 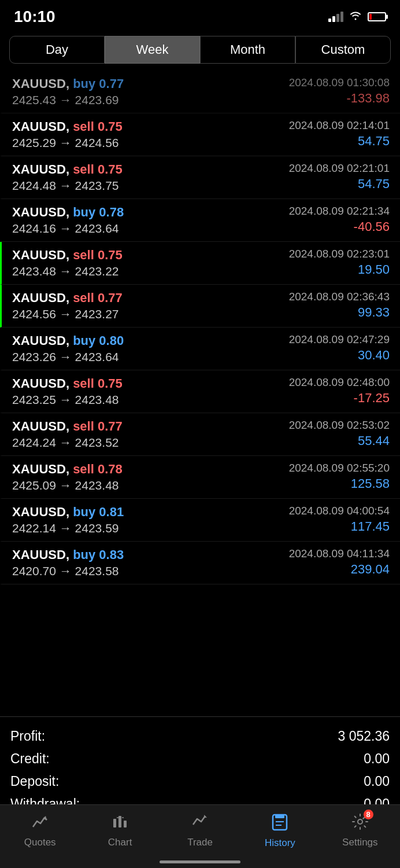 I want to click on trade-pnl: -133.98, so click(x=368, y=98).